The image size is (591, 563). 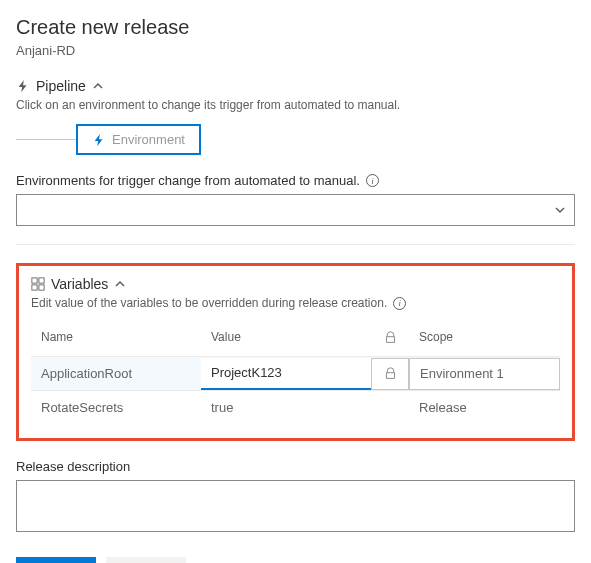 What do you see at coordinates (484, 337) in the screenshot?
I see `col-scope: Scope` at bounding box center [484, 337].